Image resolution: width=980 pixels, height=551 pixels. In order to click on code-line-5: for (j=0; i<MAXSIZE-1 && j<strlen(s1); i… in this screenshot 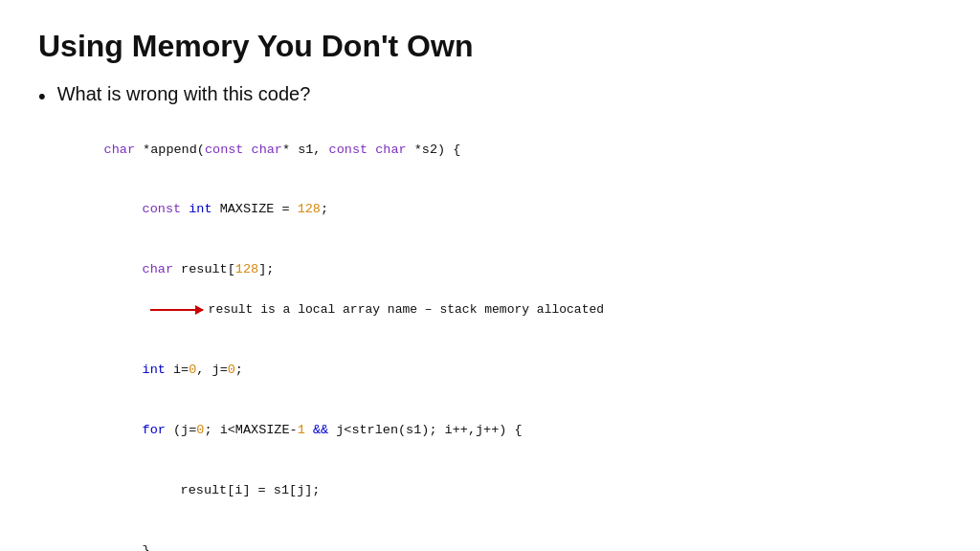, I will do `click(519, 430)`.